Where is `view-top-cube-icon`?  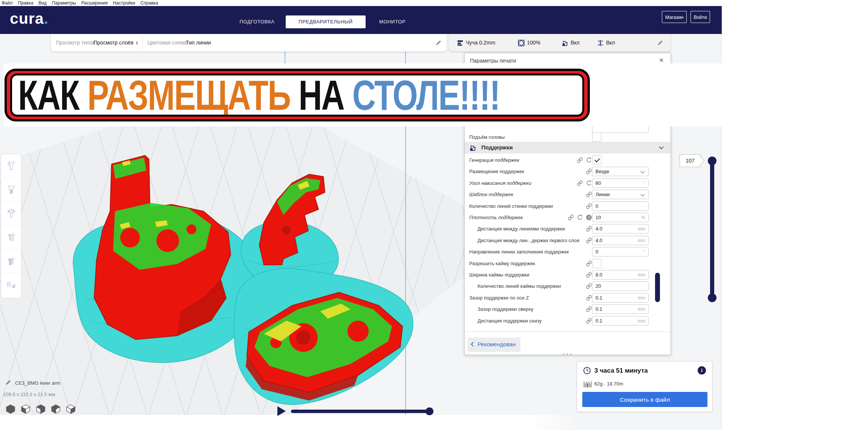
view-top-cube-icon is located at coordinates (41, 409).